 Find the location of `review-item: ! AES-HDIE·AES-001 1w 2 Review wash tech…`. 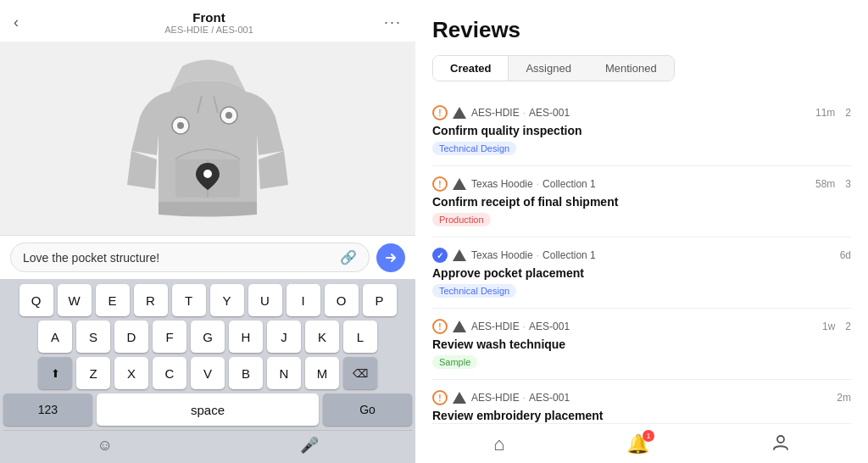

review-item: ! AES-HDIE·AES-001 1w 2 Review wash tech… is located at coordinates (642, 344).